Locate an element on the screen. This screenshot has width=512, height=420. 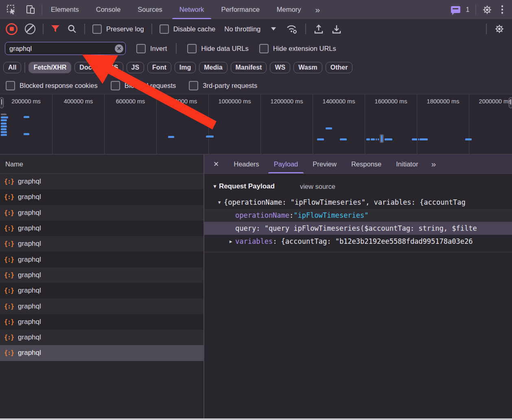
payload-line: ▶variables: {accountTag: "b12e3b2192ee55… is located at coordinates (358, 241).